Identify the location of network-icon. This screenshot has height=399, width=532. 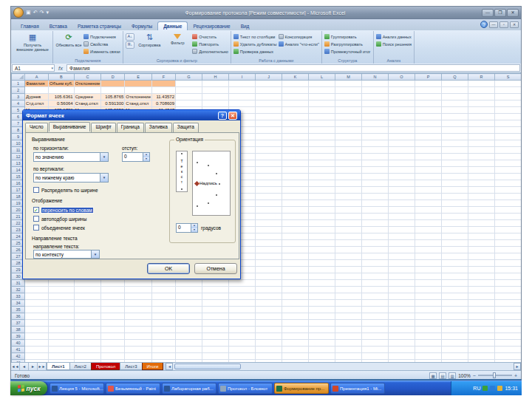
(492, 389).